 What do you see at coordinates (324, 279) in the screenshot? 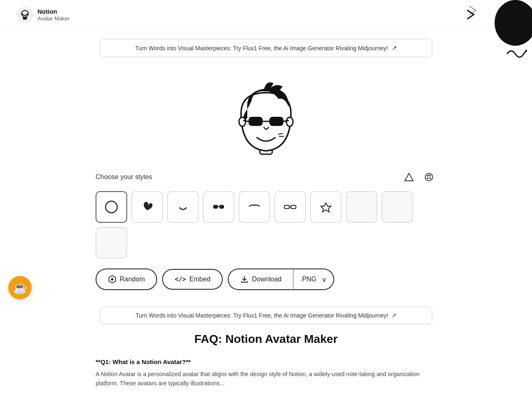
I see `format-chevron: ∨` at bounding box center [324, 279].